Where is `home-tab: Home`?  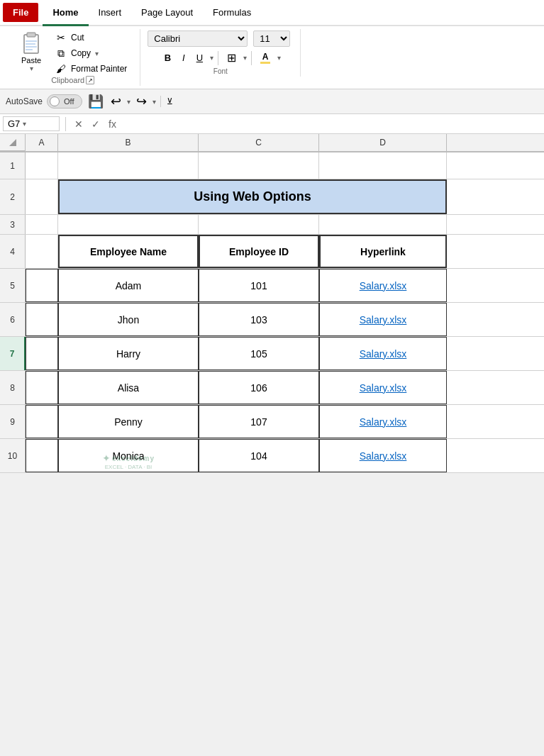
home-tab: Home is located at coordinates (65, 13).